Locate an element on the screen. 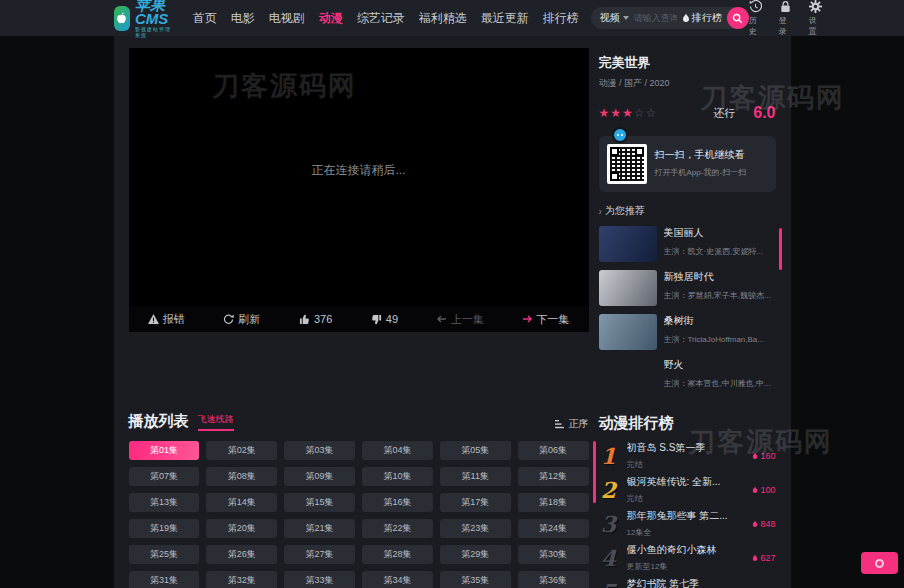  playlist-source-tab: 飞速线路 is located at coordinates (216, 422).